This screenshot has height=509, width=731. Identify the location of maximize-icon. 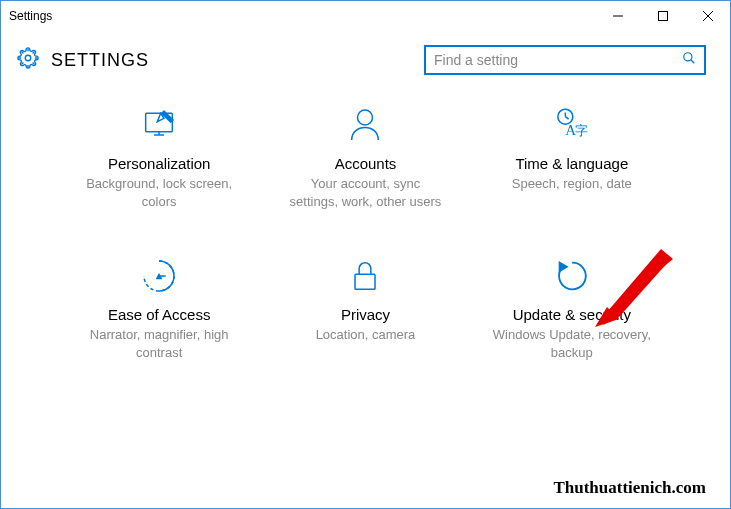
(663, 16).